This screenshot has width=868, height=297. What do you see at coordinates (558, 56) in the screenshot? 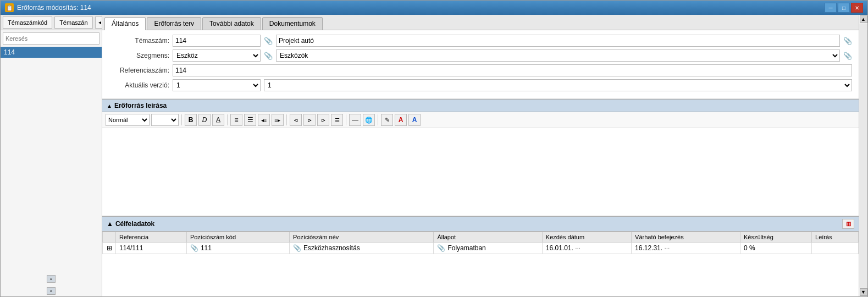
I see `szegmens-right-select: Eszközök` at bounding box center [558, 56].